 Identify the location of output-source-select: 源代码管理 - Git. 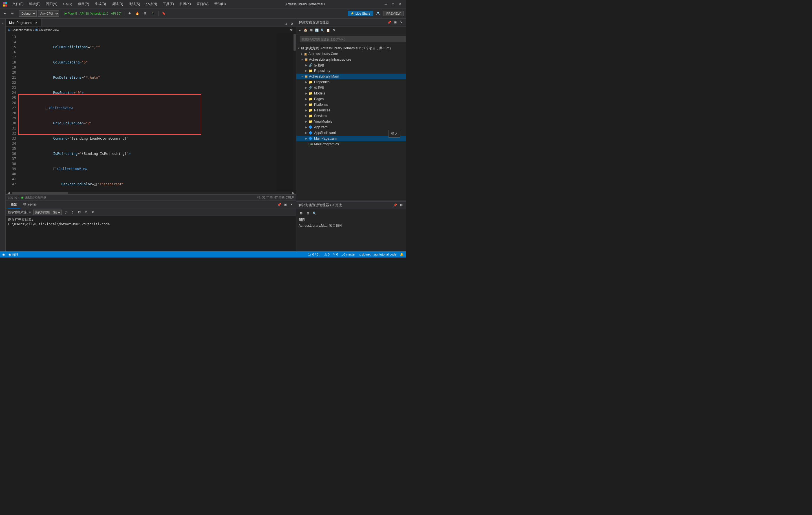
(48, 212).